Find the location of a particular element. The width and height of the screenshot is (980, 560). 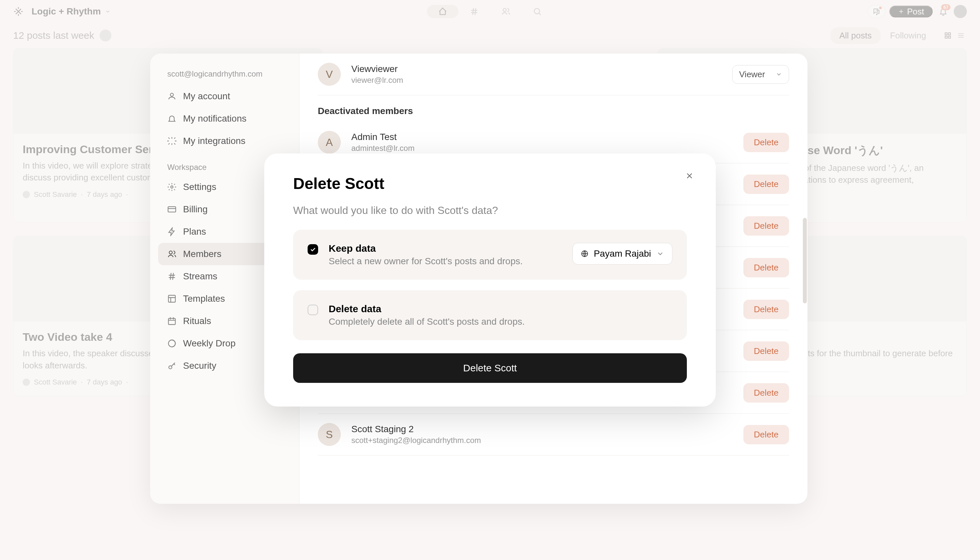

new-owner-select: Payam Rajabi is located at coordinates (622, 254).